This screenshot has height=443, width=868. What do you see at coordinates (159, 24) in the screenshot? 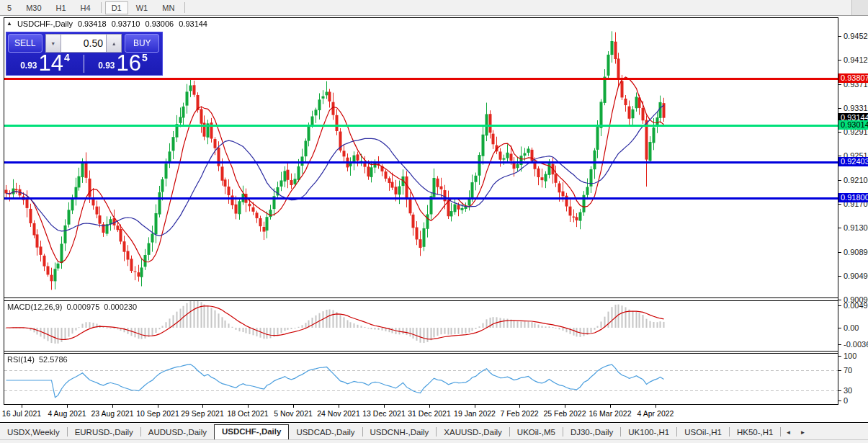
I see `ohlc-low: 0.93006` at bounding box center [159, 24].